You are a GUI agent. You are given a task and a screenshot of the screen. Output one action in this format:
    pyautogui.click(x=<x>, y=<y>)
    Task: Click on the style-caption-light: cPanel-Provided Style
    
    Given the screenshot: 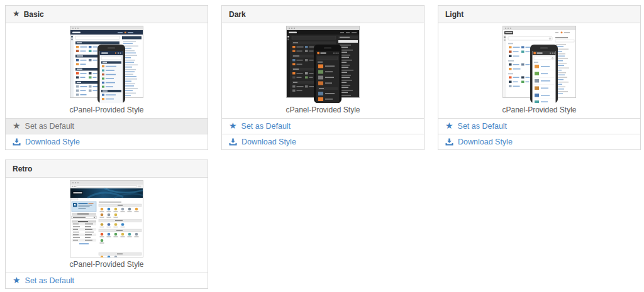 What is the action you would take?
    pyautogui.click(x=539, y=110)
    